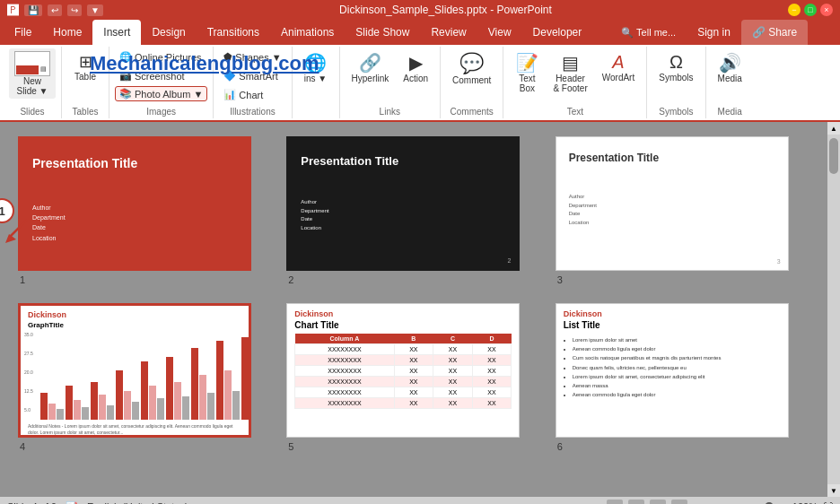  What do you see at coordinates (382, 32) in the screenshot?
I see `tab-slideshow: Slide Show` at bounding box center [382, 32].